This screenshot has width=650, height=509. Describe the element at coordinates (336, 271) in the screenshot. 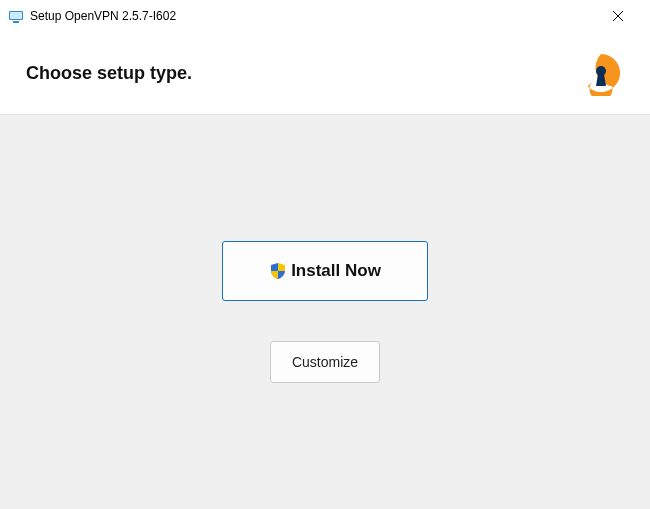

I see `install-now-label: Install Now` at that location.